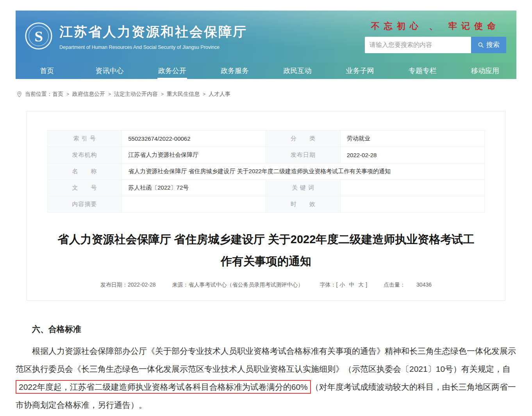 The image size is (532, 416). What do you see at coordinates (89, 94) in the screenshot?
I see `breadcrumb-item-gov-info: 政府信息公开` at bounding box center [89, 94].